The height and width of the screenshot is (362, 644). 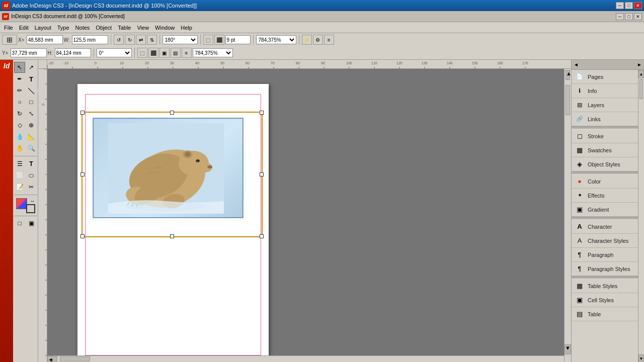 What do you see at coordinates (142, 53) in the screenshot?
I see `toolbar2-icon1: ⬚` at bounding box center [142, 53].